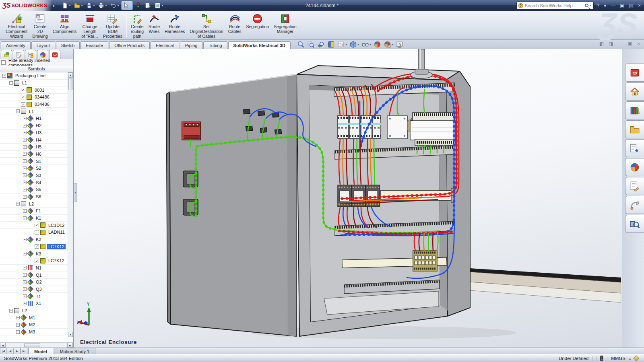 The height and width of the screenshot is (362, 644). I want to click on traffic-light-button, so click(138, 6).